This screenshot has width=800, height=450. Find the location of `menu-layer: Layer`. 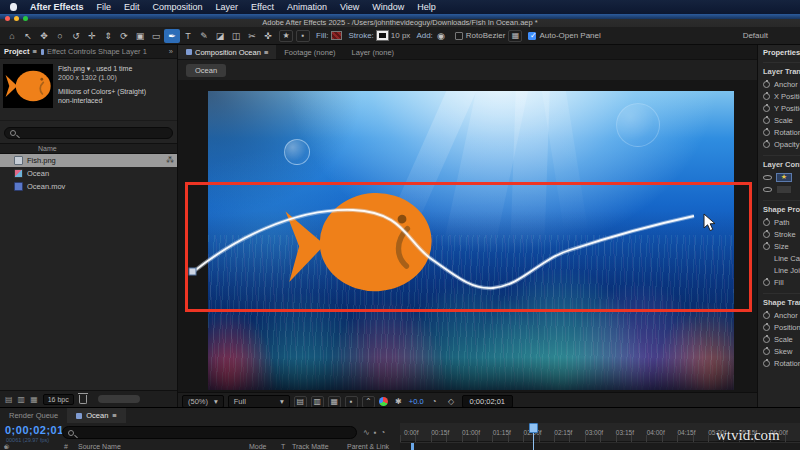

menu-layer: Layer is located at coordinates (228, 7).